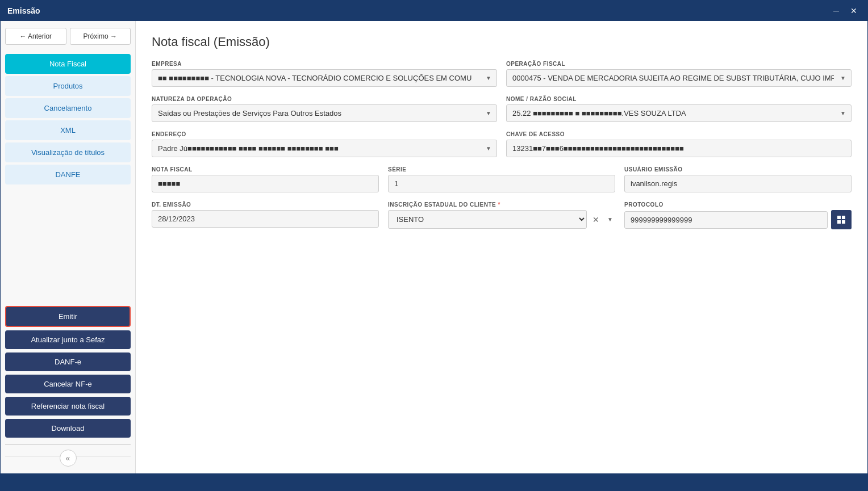 Image resolution: width=868 pixels, height=491 pixels. I want to click on inscricao-estadual-label: INSCRIÇÃO ESTADUAL DO CLIENTE *, so click(502, 204).